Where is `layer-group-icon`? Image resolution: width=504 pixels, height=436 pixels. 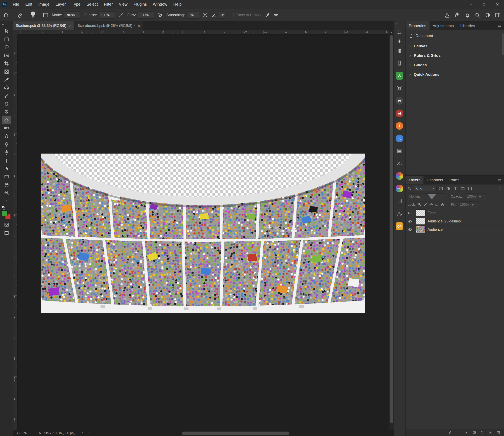 layer-group-icon is located at coordinates (483, 432).